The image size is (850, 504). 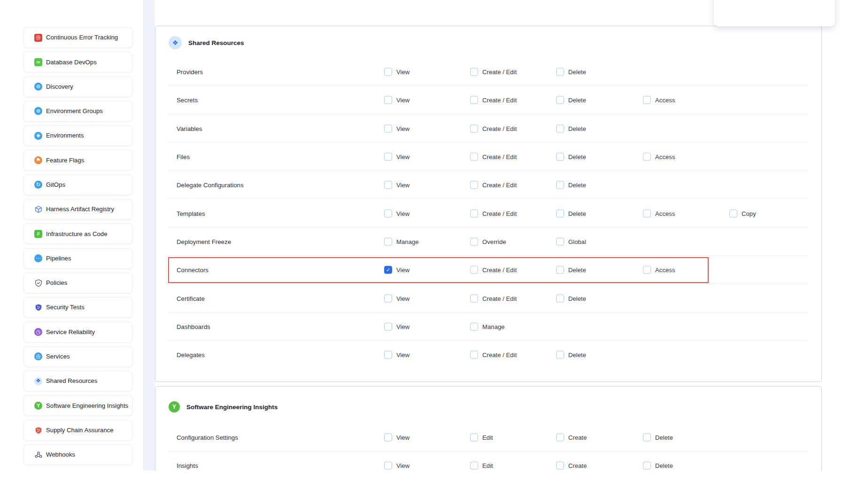 What do you see at coordinates (493, 129) in the screenshot?
I see `permission-variables-create-edit: Create / Edit` at bounding box center [493, 129].